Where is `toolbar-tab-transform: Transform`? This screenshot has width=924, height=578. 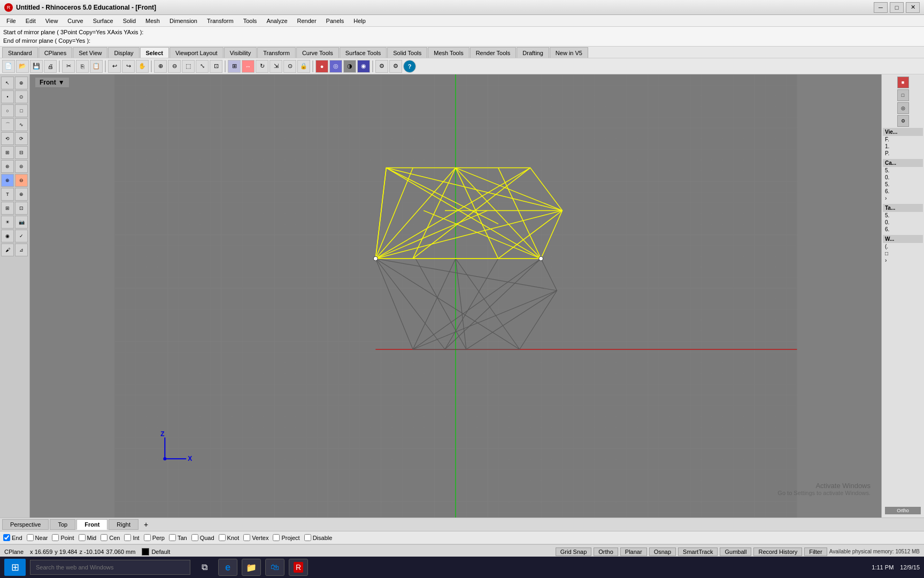 toolbar-tab-transform: Transform is located at coordinates (276, 52).